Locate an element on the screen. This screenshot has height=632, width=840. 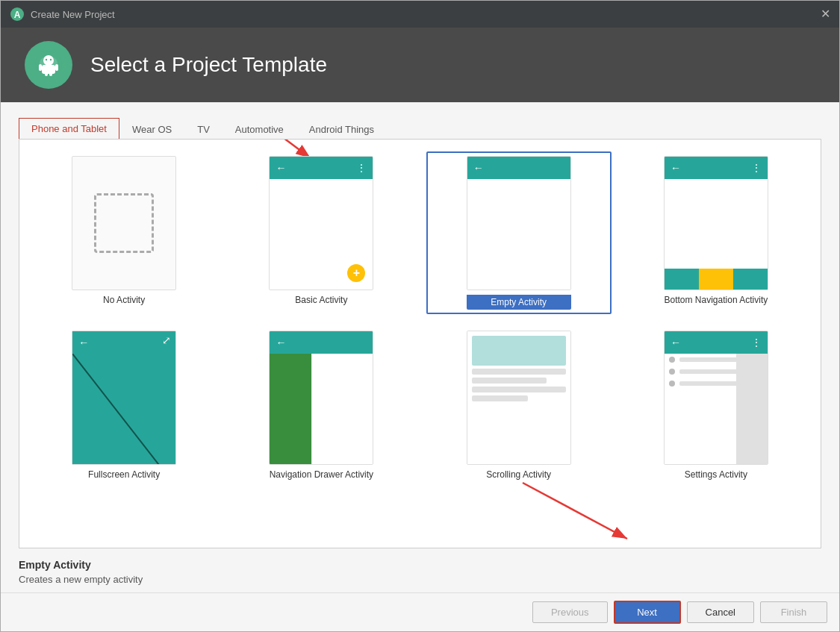
empty-appbar: ← is located at coordinates (519, 168).